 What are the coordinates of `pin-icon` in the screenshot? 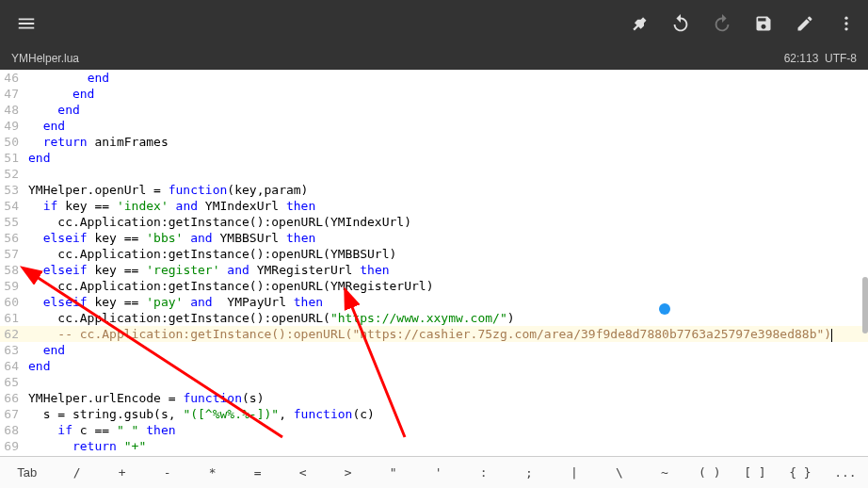 It's located at (639, 24).